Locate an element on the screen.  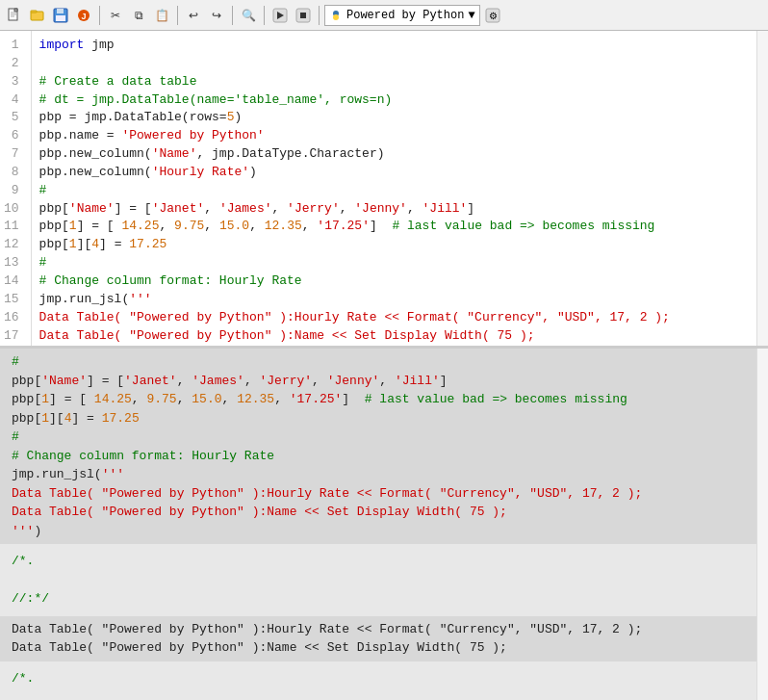
redo-button: ↪ is located at coordinates (217, 15).